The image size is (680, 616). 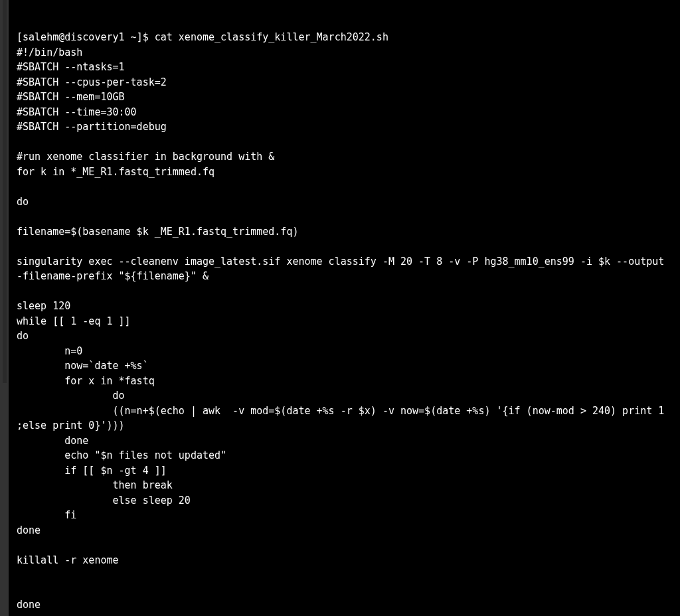 I want to click on script-line: #SBATCH --mem=10GB, so click(x=345, y=97).